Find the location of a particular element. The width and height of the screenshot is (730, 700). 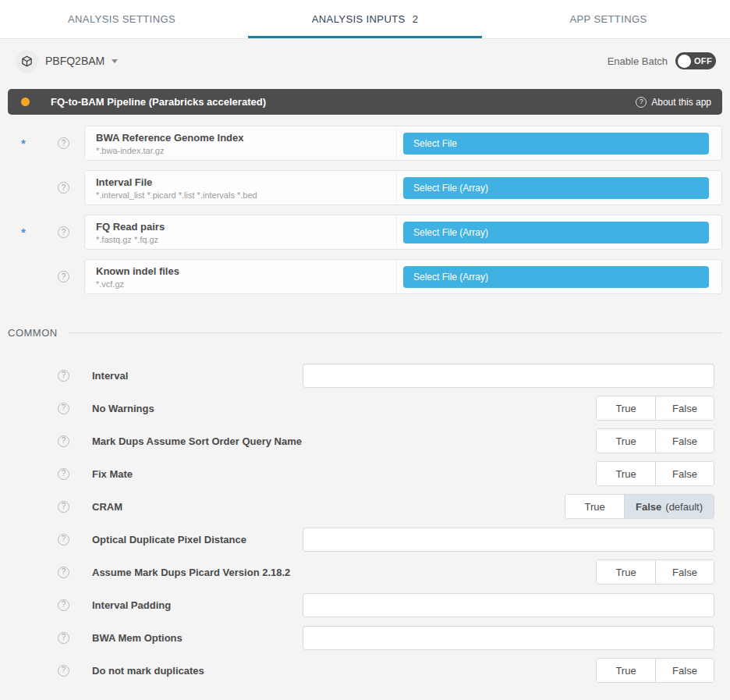

about-this-app-link: ? About this app is located at coordinates (674, 102).